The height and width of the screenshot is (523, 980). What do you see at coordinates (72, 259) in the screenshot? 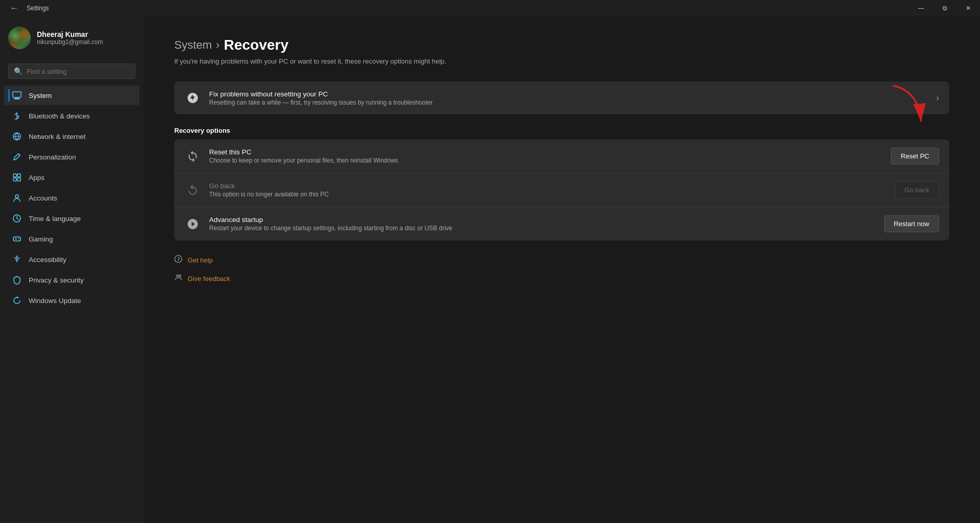
I see `nav-accessibility: Accessibility` at bounding box center [72, 259].